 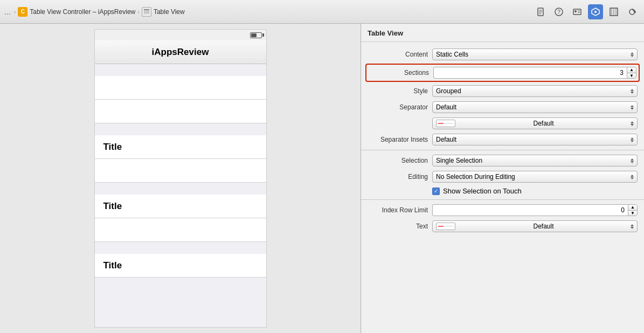 I want to click on connections-icon, so click(x=632, y=12).